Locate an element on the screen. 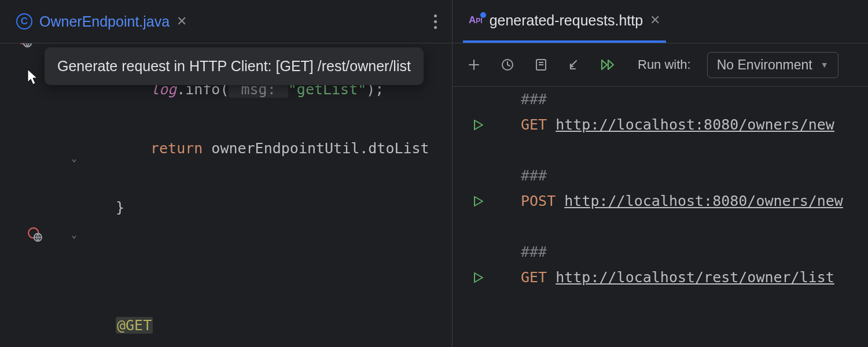 The height and width of the screenshot is (347, 868). api-icon: API is located at coordinates (476, 20).